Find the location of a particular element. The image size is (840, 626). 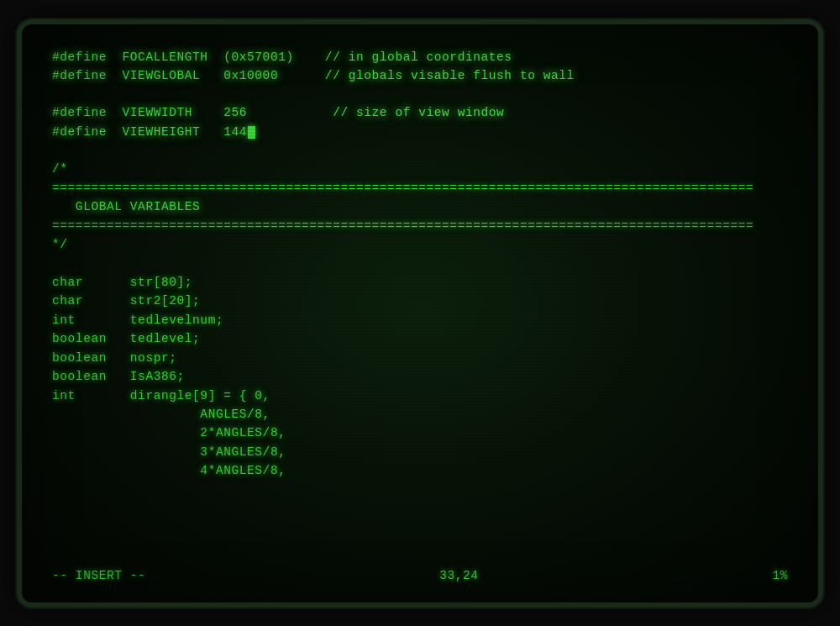

code-line-20: 3*ANGLES/8, is located at coordinates (420, 452).